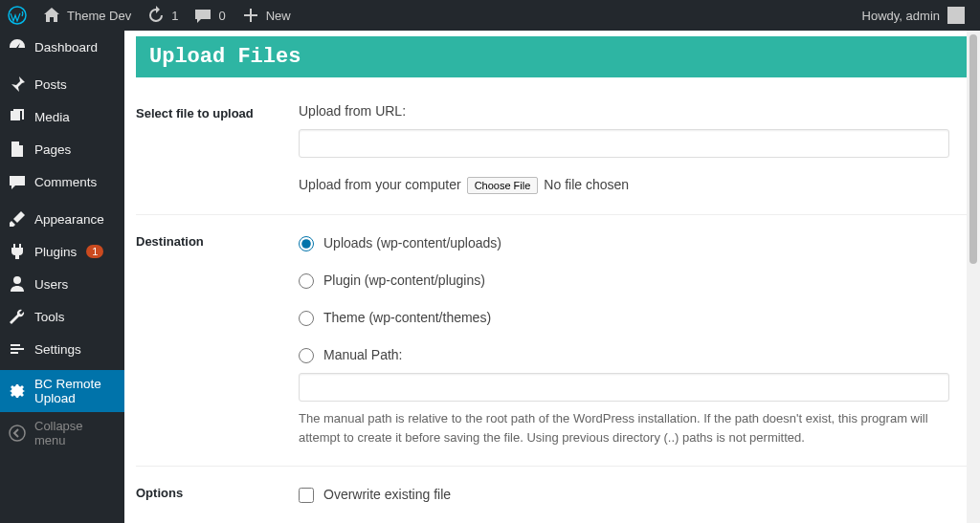 The width and height of the screenshot is (980, 523). Describe the element at coordinates (17, 391) in the screenshot. I see `gear-icon` at that location.